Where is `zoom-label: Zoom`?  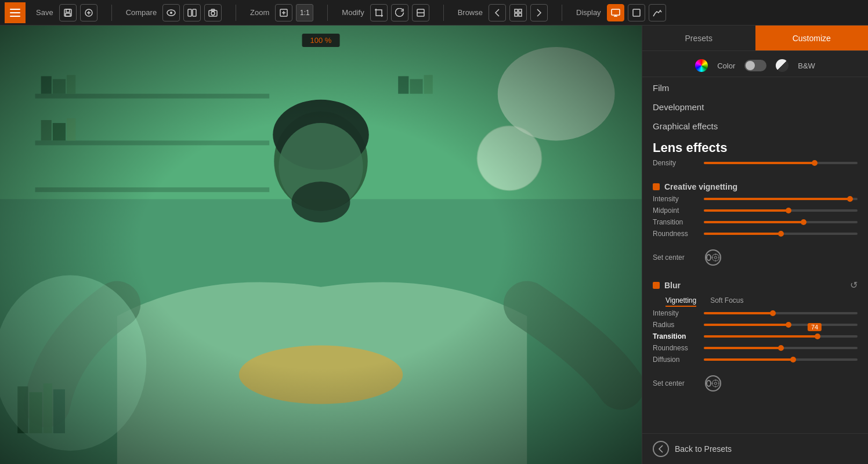 zoom-label: Zoom is located at coordinates (260, 13).